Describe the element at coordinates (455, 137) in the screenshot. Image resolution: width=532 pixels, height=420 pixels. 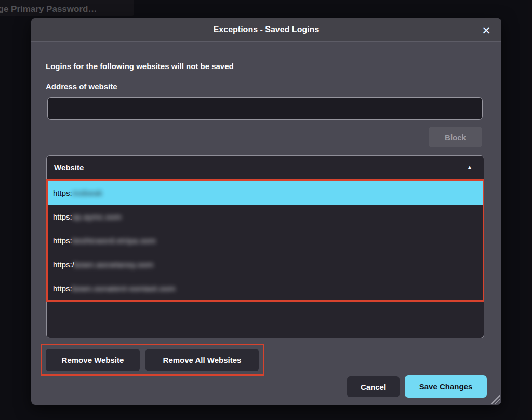
I see `block-button: Block` at that location.